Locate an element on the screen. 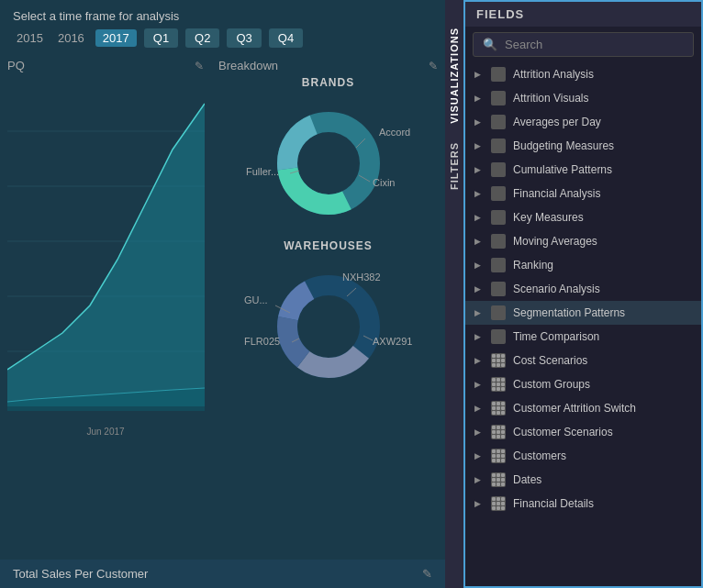 The height and width of the screenshot is (588, 703). field-item: ▶Attrition Visuals is located at coordinates (584, 98).